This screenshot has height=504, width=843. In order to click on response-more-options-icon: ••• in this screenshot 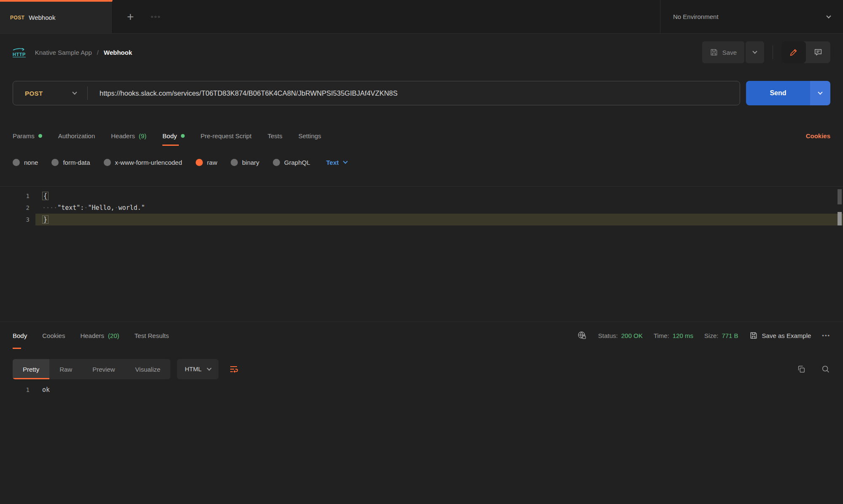, I will do `click(826, 335)`.